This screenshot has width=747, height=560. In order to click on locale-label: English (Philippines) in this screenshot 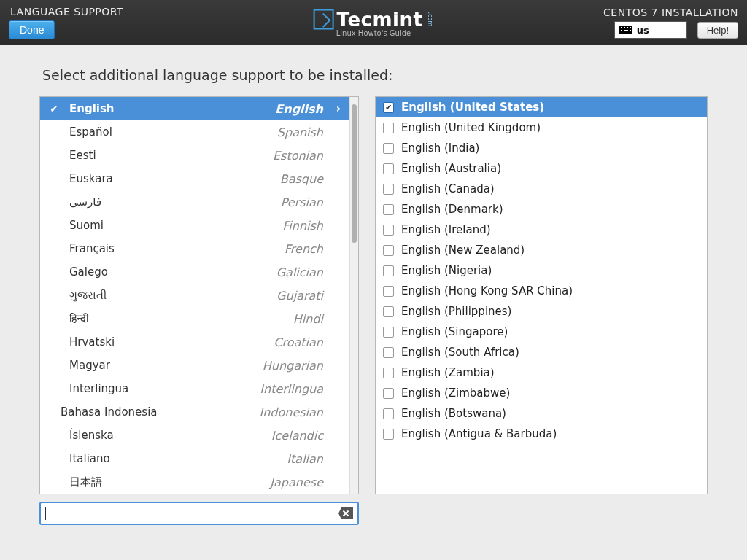, I will do `click(457, 311)`.